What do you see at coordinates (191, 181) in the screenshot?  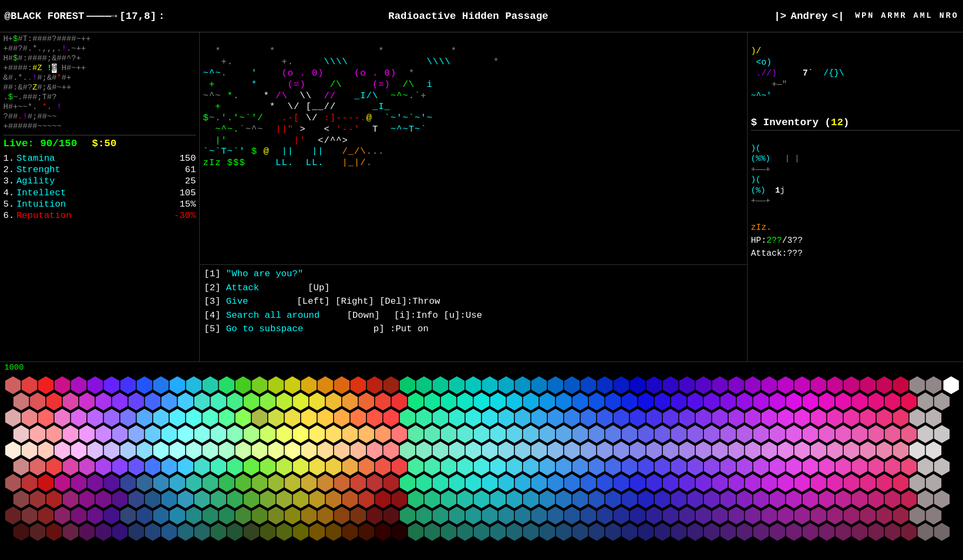 I see `stat-val-3: 25` at bounding box center [191, 181].